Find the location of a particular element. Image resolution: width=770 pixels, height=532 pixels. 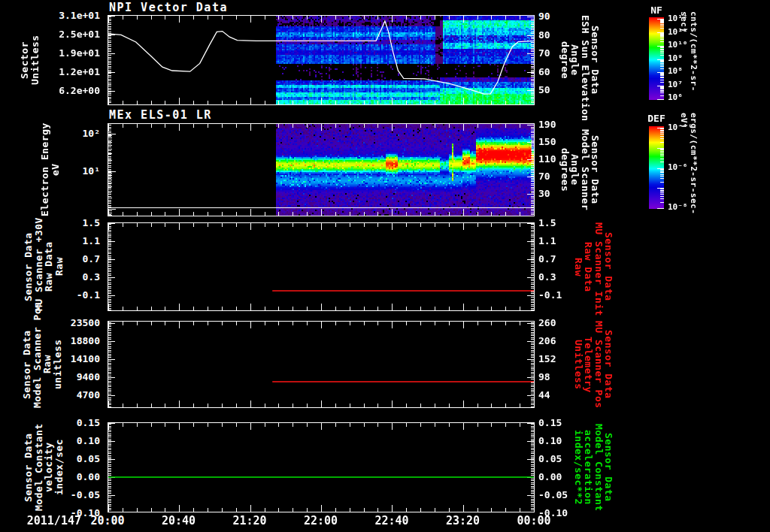

model-constant-velocity-line is located at coordinates (321, 467).